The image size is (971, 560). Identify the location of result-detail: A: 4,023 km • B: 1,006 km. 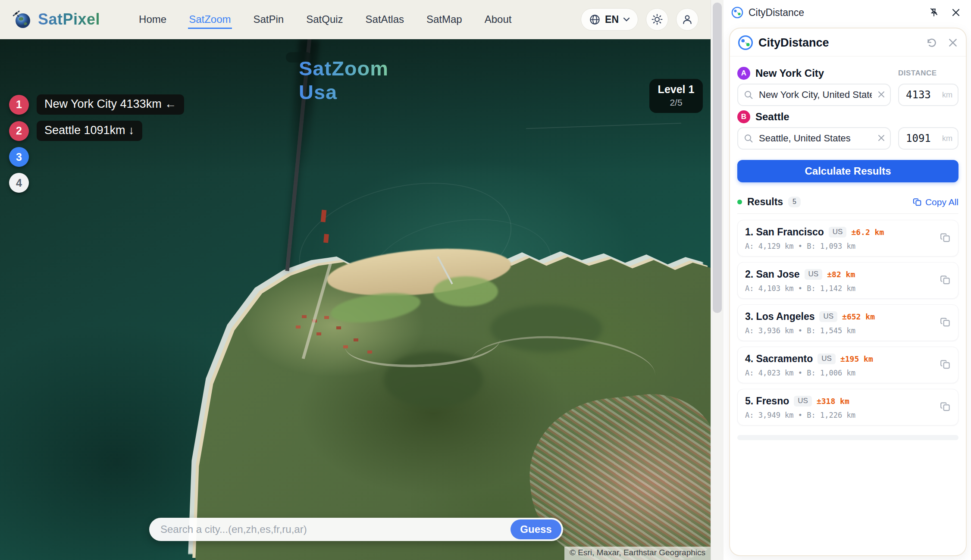
(839, 373).